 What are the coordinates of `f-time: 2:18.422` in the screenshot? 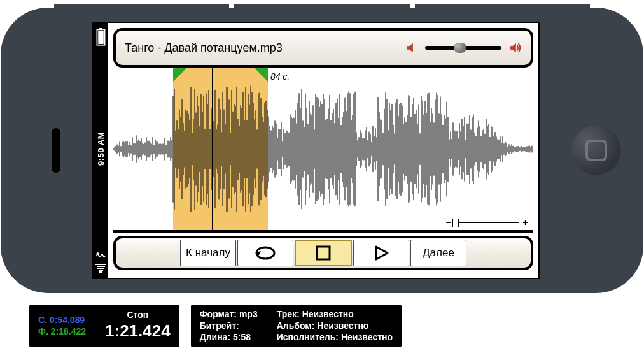 It's located at (69, 331).